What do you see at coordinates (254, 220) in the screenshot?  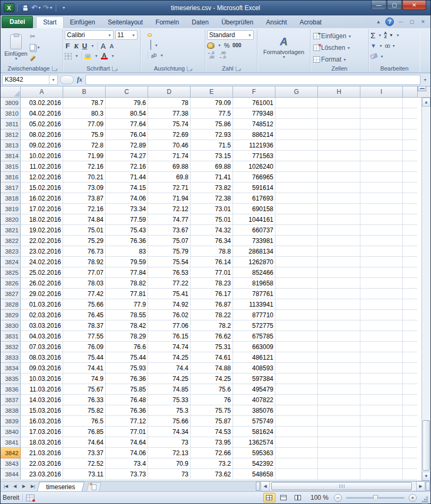 I see `cell-F3820: 1044161` at bounding box center [254, 220].